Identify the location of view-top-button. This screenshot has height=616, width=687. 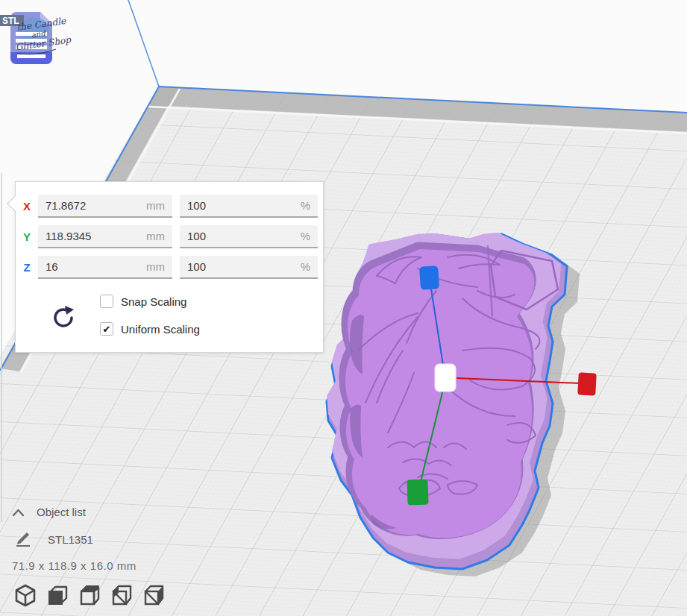
(90, 595).